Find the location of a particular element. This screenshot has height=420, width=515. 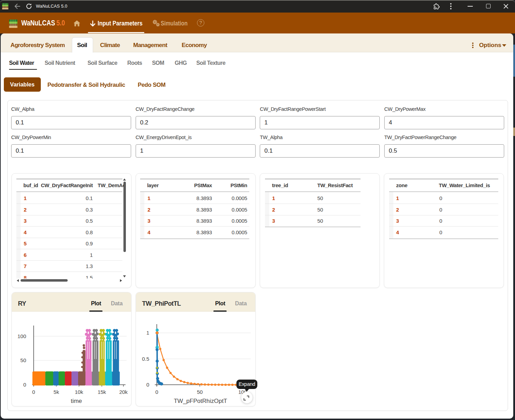

svg-text: 10k is located at coordinates (79, 392).